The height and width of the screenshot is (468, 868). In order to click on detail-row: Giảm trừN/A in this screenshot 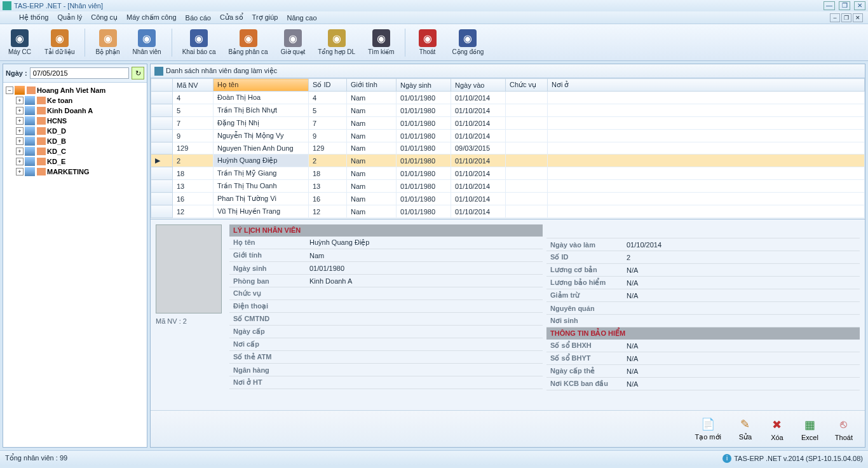, I will do `click(703, 296)`.